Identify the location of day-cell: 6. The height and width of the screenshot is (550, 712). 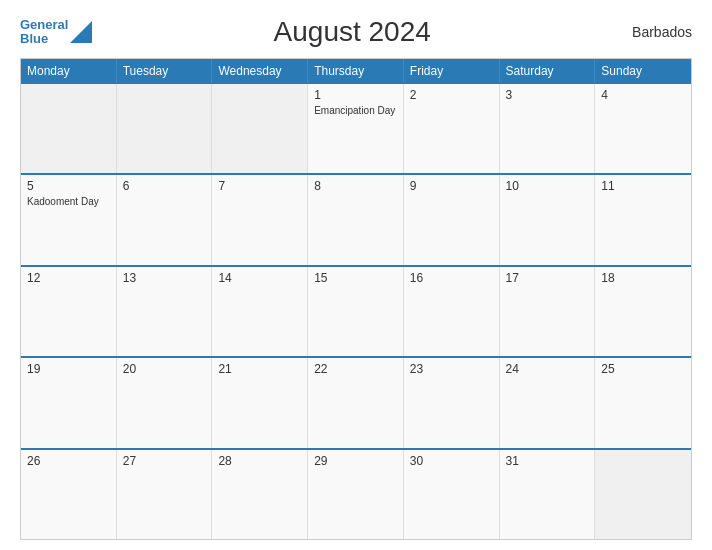
(165, 220).